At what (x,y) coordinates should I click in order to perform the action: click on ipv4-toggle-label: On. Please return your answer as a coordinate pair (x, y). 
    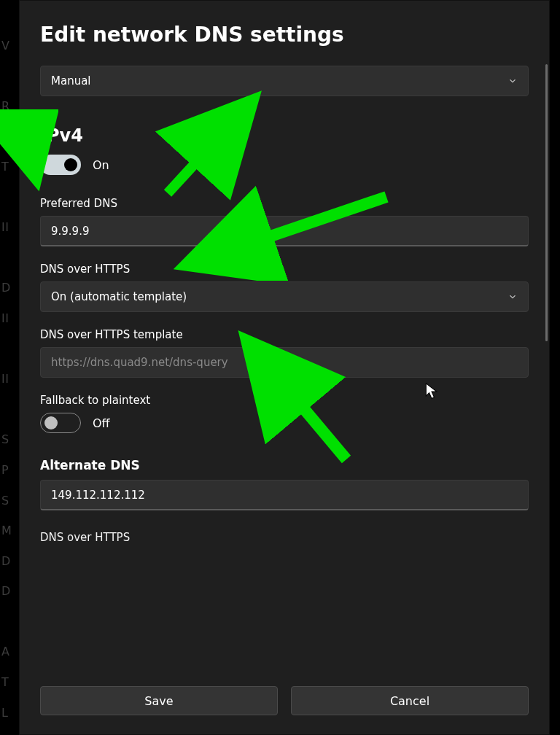
    Looking at the image, I should click on (101, 165).